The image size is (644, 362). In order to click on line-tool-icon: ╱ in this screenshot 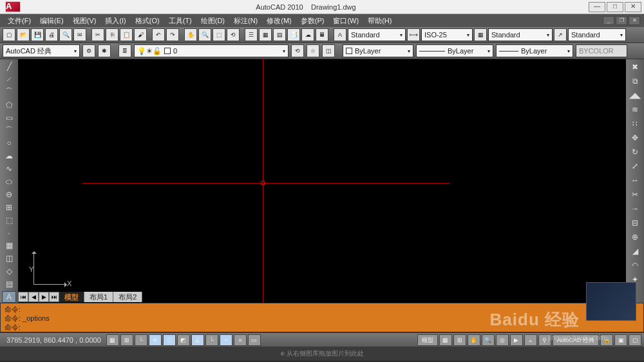, I will do `click(9, 66)`.